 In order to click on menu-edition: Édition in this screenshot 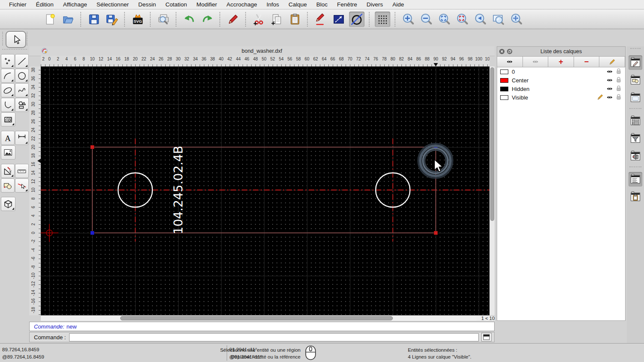, I will do `click(45, 4)`.